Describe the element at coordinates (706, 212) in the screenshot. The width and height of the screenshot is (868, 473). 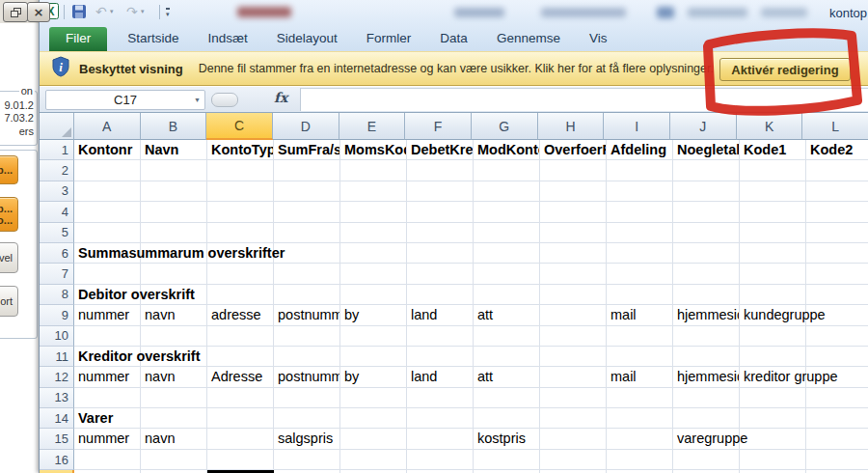
I see `cell-J4` at that location.